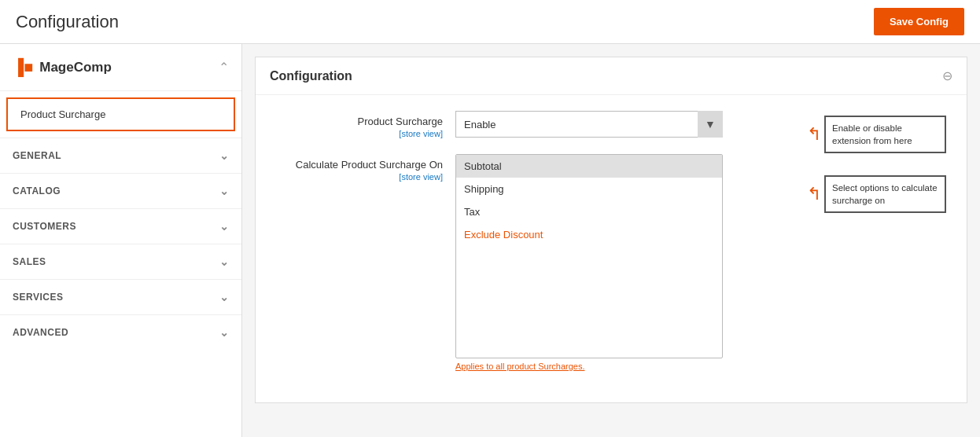 The image size is (980, 437). Describe the element at coordinates (76, 68) in the screenshot. I see `logo-text: MageComp` at that location.